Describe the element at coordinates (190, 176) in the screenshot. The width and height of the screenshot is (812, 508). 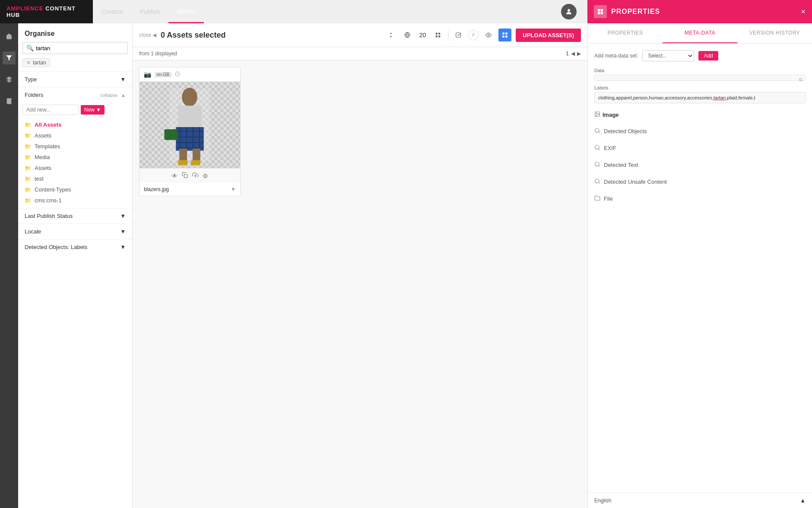
I see `asset-actions-bar: 👁 ⚙` at that location.